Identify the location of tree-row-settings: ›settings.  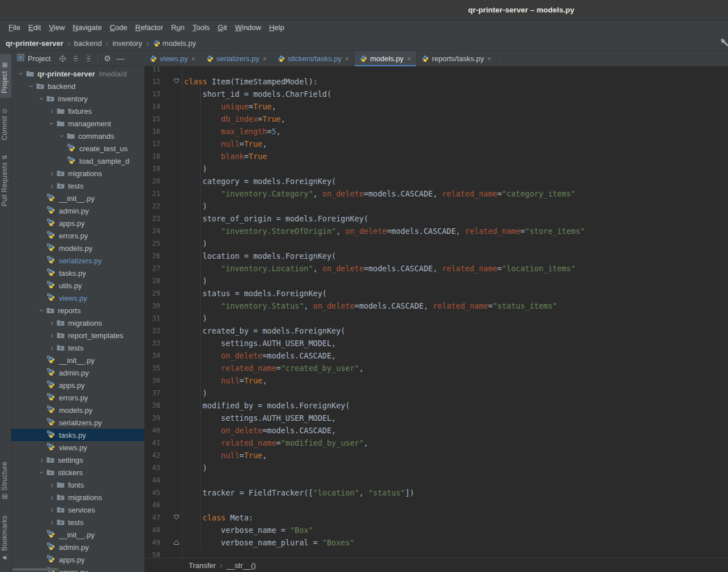
(78, 460).